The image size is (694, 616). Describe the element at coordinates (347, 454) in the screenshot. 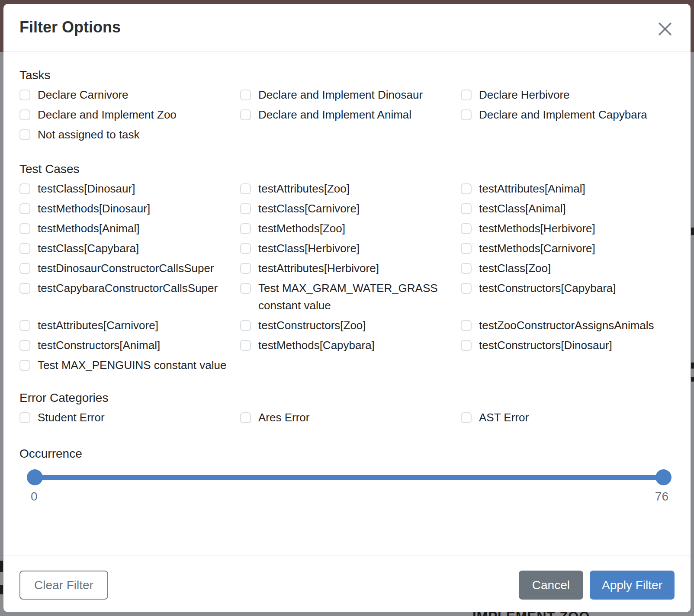

I see `occurrence-section-label: Occurrence` at that location.